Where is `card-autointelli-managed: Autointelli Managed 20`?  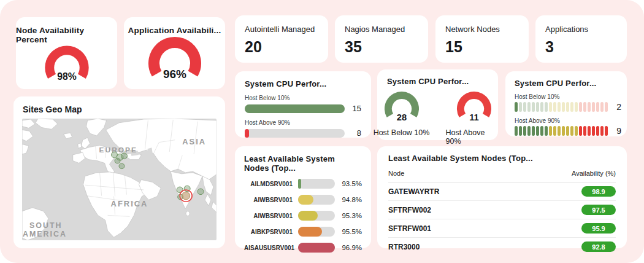
card-autointelli-managed: Autointelli Managed 20 is located at coordinates (282, 39).